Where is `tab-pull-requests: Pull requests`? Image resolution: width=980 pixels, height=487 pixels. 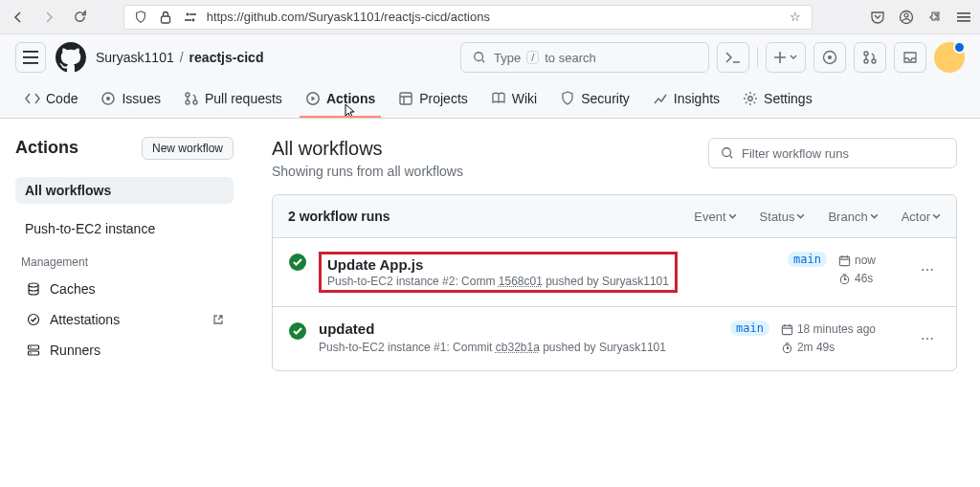
tab-pull-requests: Pull requests is located at coordinates (234, 100).